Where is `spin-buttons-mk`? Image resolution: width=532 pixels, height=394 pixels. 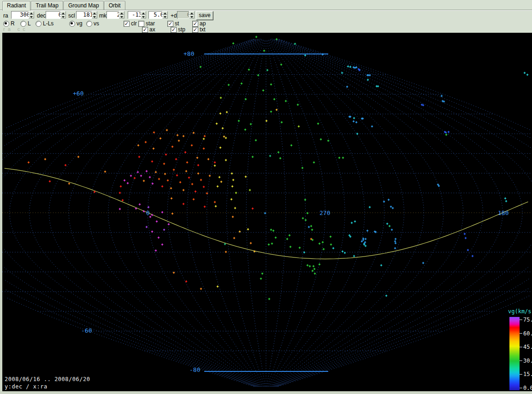
spin-buttons-mk is located at coordinates (122, 15).